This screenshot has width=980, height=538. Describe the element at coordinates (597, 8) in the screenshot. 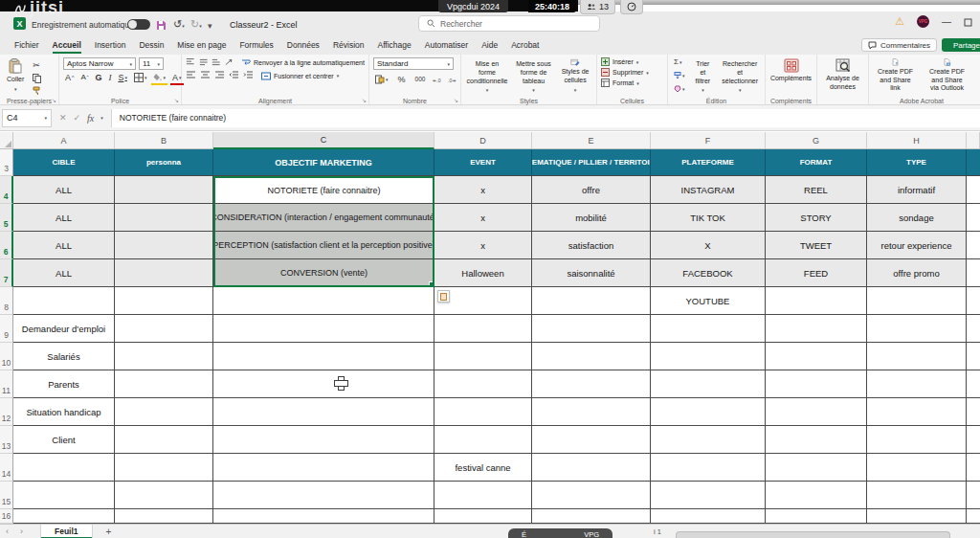

I see `participants-tab: 13` at that location.